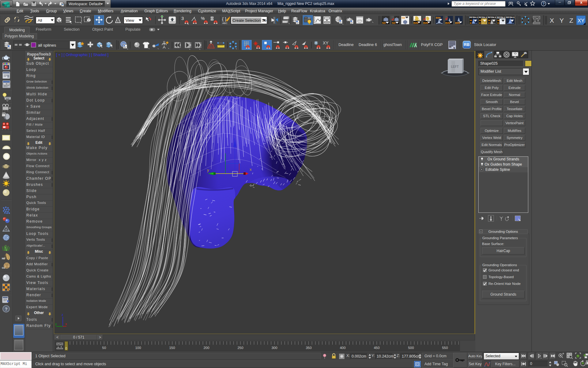 Image resolution: width=588 pixels, height=368 pixels. Describe the element at coordinates (40, 20) in the screenshot. I see `svg-text: All` at that location.